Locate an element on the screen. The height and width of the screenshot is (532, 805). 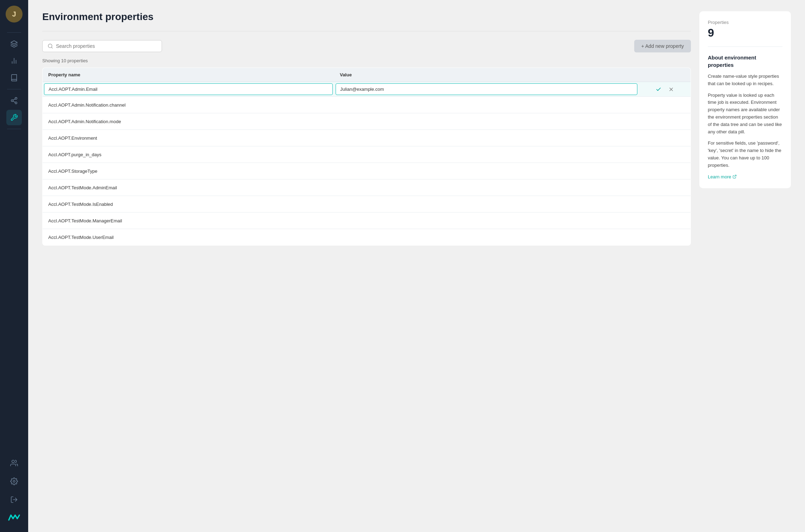
name-cell: Accl.AOPT.TestMode.IsEnabled is located at coordinates (188, 204).